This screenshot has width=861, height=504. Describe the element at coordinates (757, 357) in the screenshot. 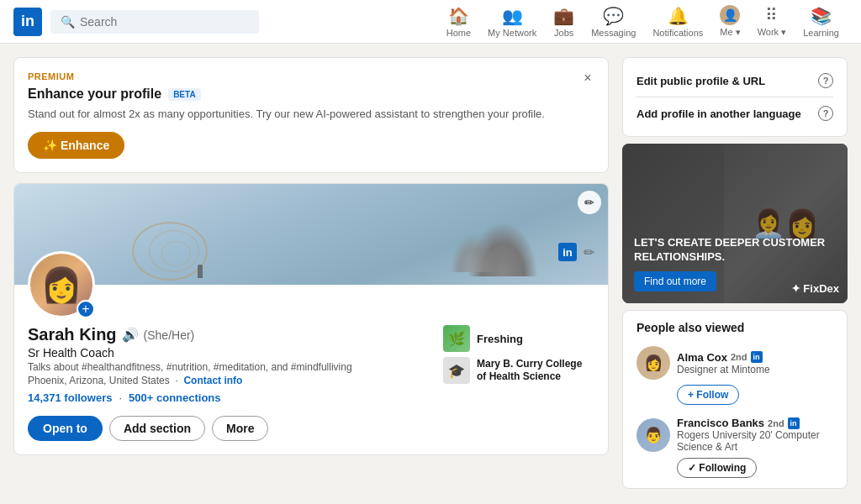

I see `linkedin-badge-alma: in` at that location.